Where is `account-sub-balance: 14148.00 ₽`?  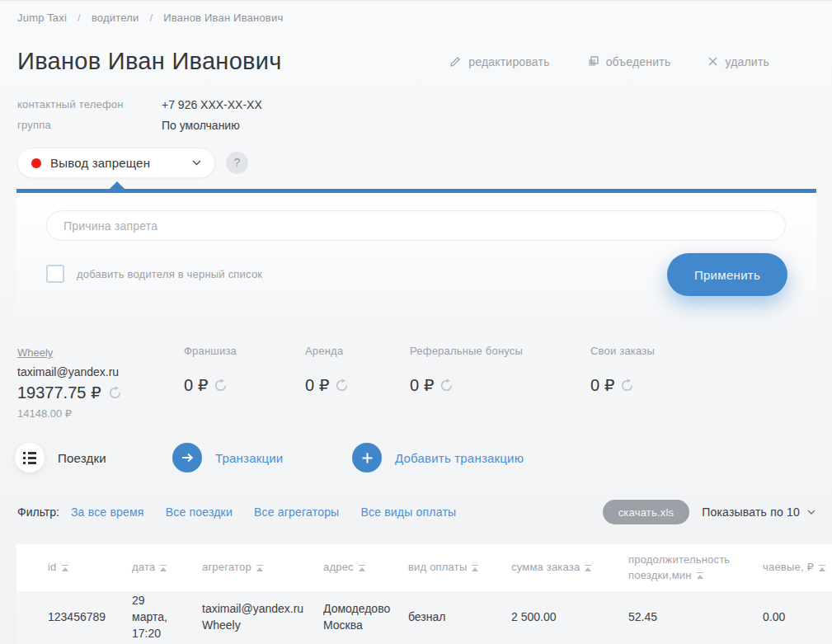
account-sub-balance: 14148.00 ₽ is located at coordinates (101, 414).